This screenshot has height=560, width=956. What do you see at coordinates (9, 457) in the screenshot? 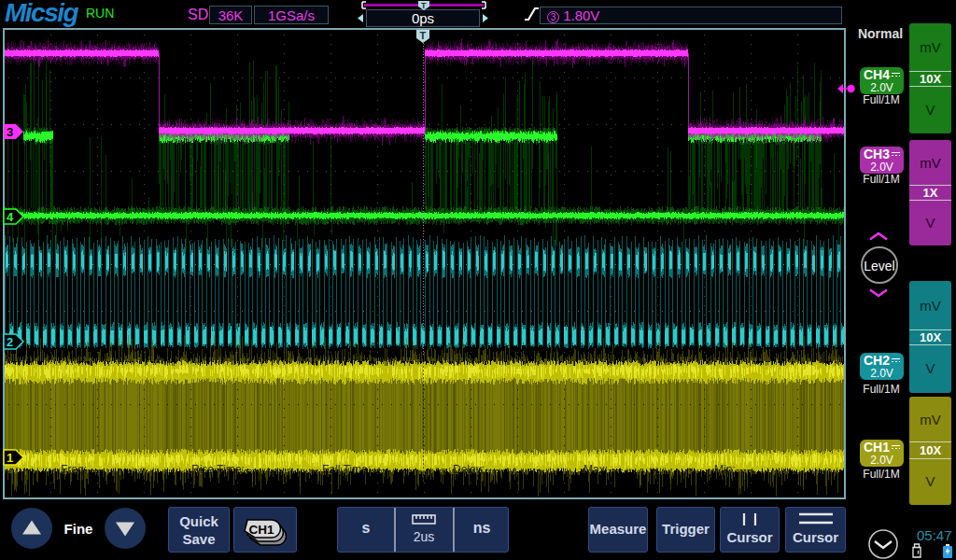
I see `svg-text: 1` at bounding box center [9, 457].